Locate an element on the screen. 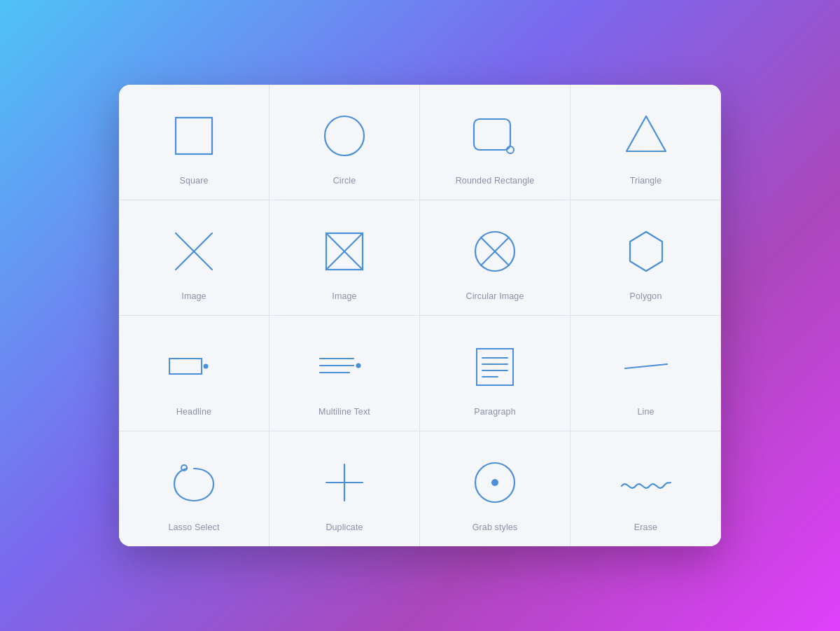 This screenshot has width=840, height=631. polygon-icon is located at coordinates (646, 251).